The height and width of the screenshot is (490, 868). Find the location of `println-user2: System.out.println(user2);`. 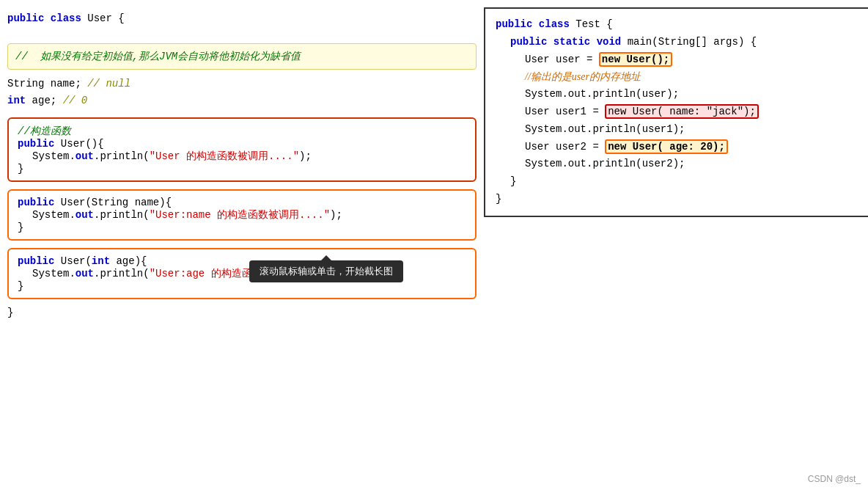

println-user2: System.out.println(user2); is located at coordinates (678, 164).